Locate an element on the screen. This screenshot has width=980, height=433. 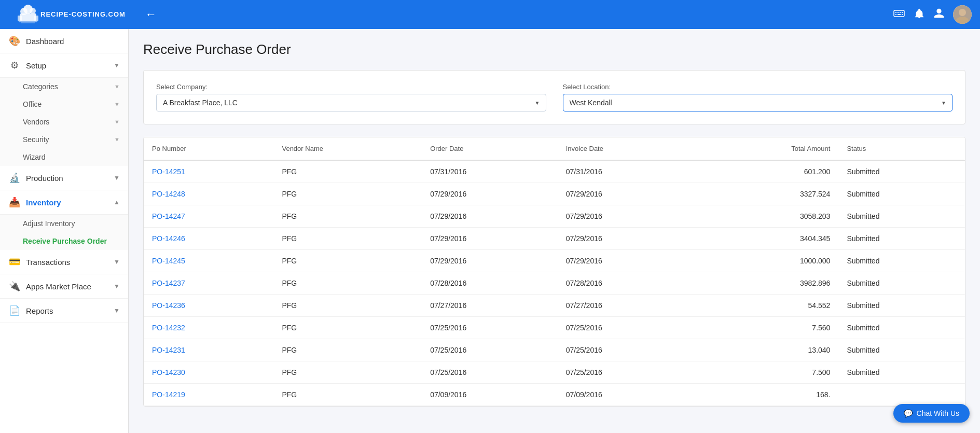
page-title: Receive Purchase Order is located at coordinates (554, 50).